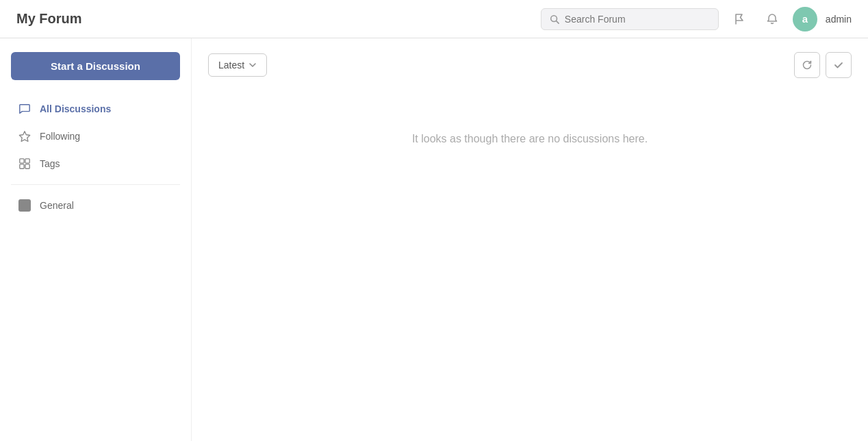 This screenshot has height=441, width=868. I want to click on discussions-icon, so click(25, 109).